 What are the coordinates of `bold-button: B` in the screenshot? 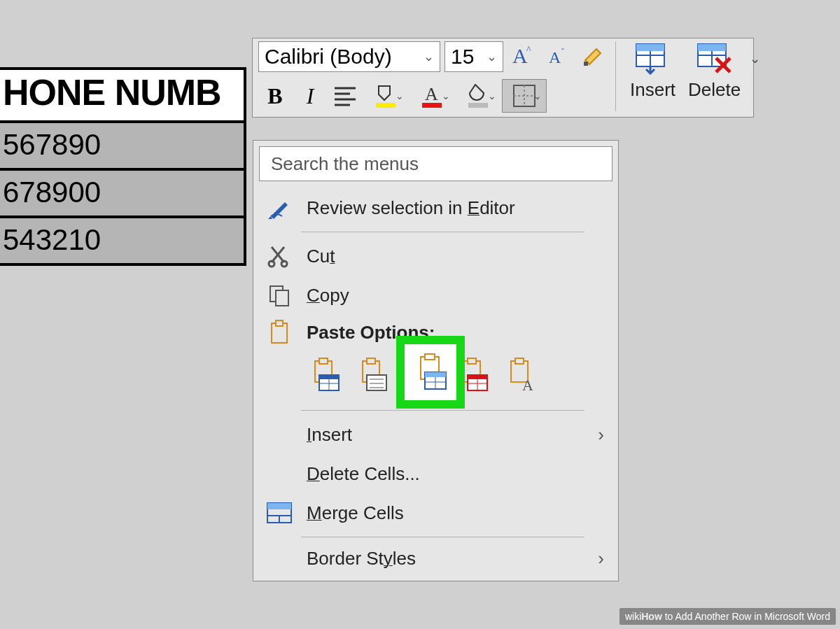 It's located at (275, 96).